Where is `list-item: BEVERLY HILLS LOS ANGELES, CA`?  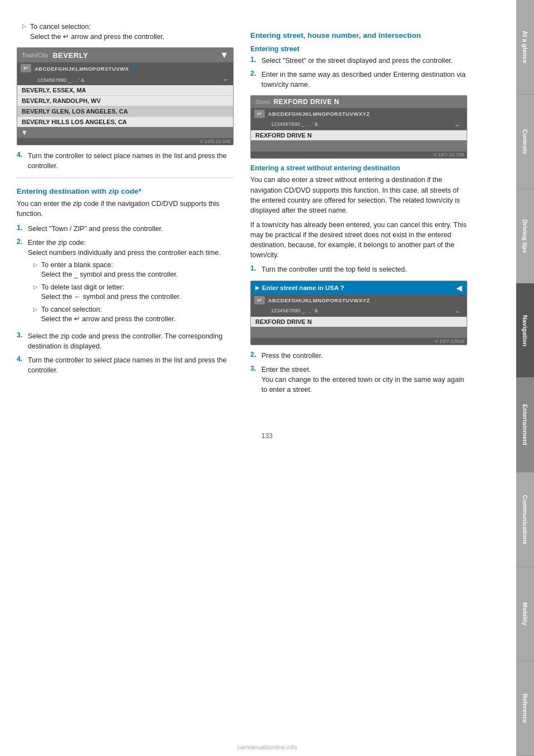 list-item: BEVERLY HILLS LOS ANGELES, CA is located at coordinates (125, 121).